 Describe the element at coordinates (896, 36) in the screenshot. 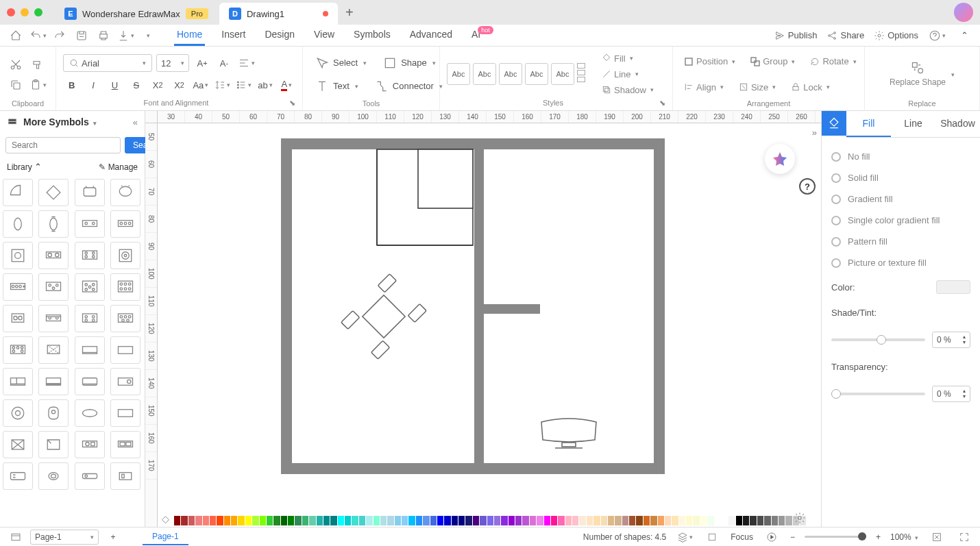

I see `options-button: Options` at that location.